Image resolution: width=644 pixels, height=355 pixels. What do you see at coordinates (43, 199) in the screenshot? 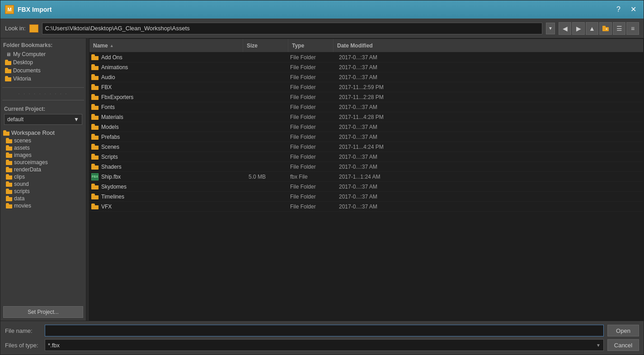
I see `workspace-item-data: data` at bounding box center [43, 199].